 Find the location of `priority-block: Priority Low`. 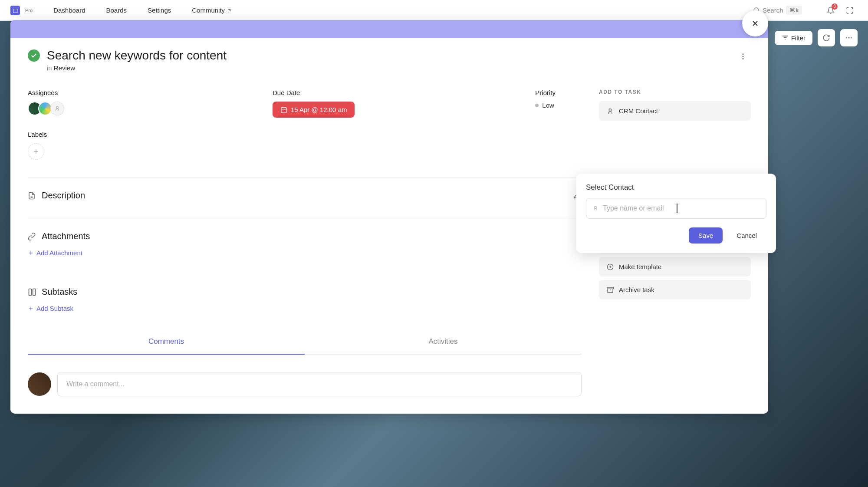

priority-block: Priority Low is located at coordinates (545, 103).